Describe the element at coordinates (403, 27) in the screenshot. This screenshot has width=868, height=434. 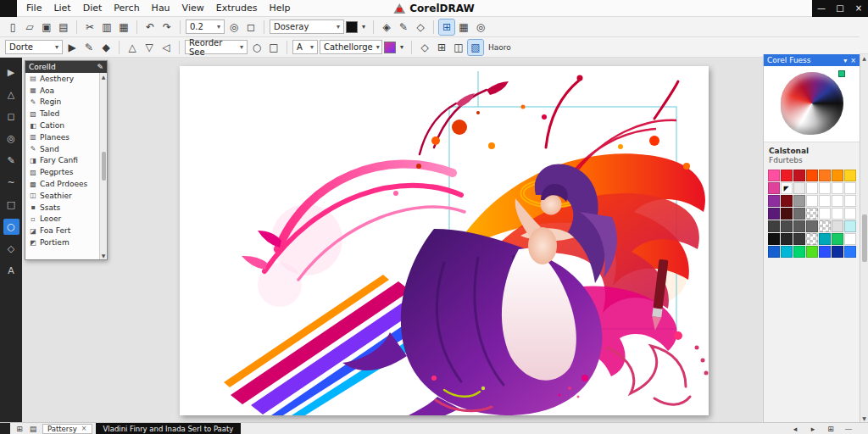
I see `edit-mode-icon: ✎` at that location.